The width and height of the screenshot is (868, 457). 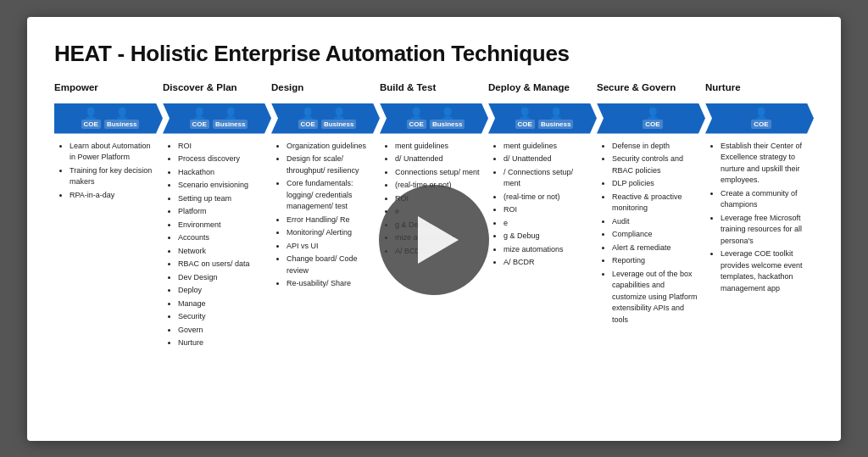 What do you see at coordinates (339, 119) in the screenshot?
I see `role-business-design: 👤Business` at bounding box center [339, 119].